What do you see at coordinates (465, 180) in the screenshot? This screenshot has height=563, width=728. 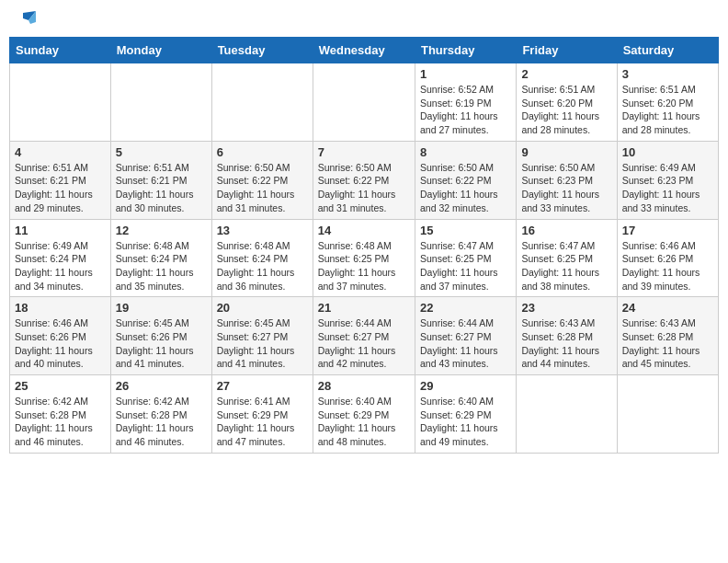 I see `calendar-cell: 8Sunrise: 6:50 AMSunset: 6:22 PMDaylight…` at bounding box center [465, 180].